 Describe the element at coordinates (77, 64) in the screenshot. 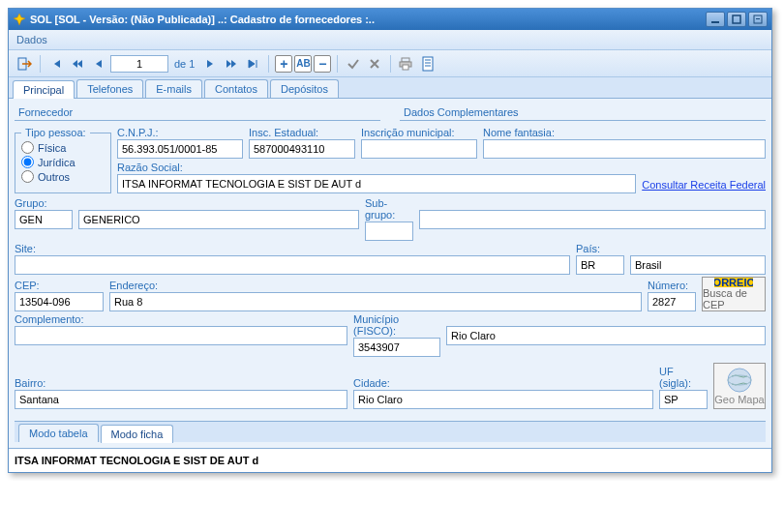

I see `prev-page-button` at that location.